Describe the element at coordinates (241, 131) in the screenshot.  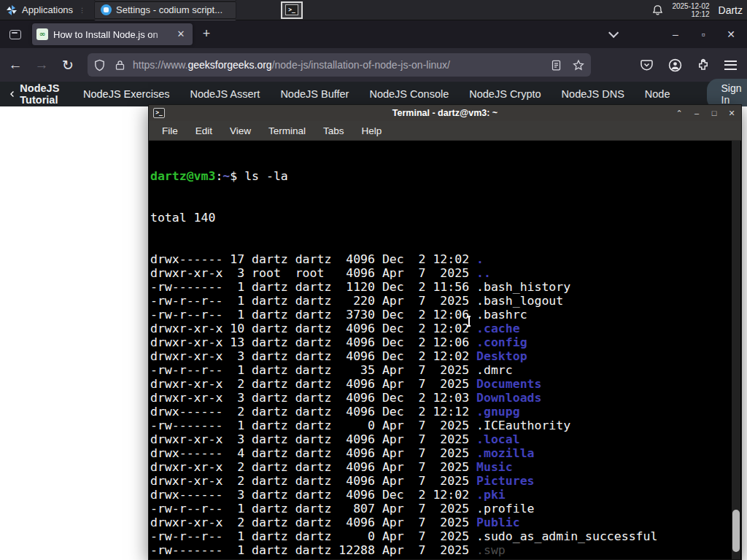
I see `terminal-menu-view: View` at that location.